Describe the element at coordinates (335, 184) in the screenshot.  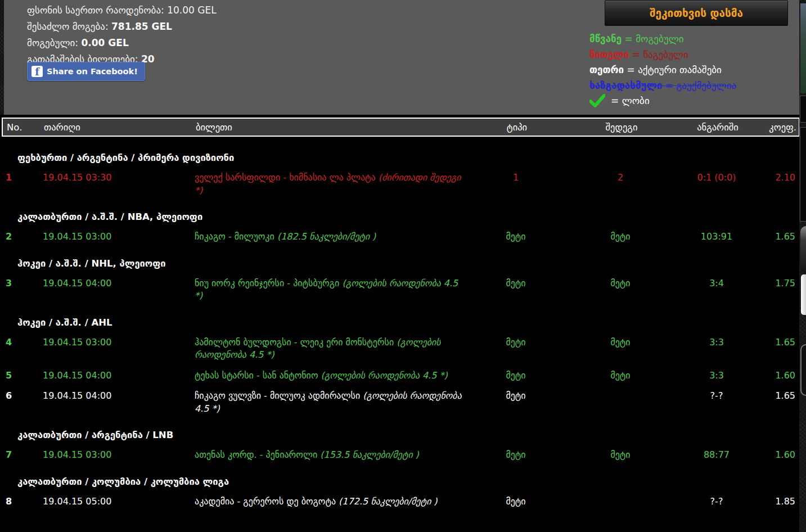
I see `bet-ticket: ველექ სარსფილდი - ხიმნასია ლა პლატა (ძირ…` at that location.